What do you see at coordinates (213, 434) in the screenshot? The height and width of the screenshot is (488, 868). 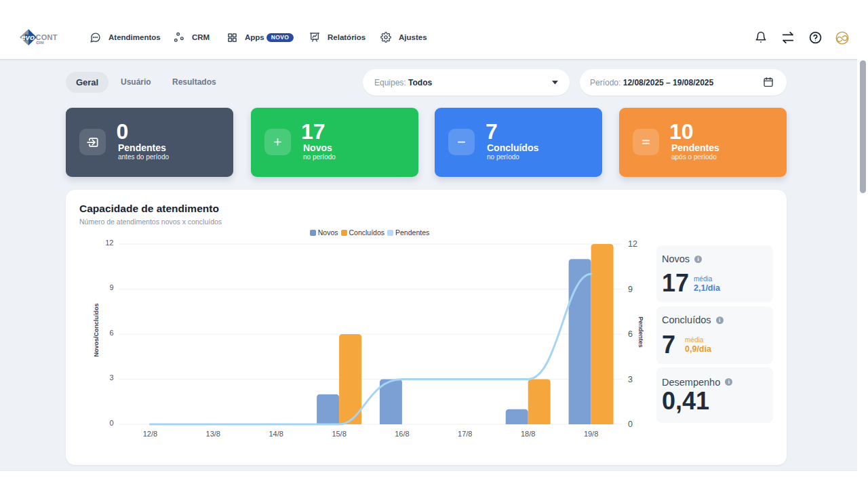 I see `svg-text: 13/8` at bounding box center [213, 434].